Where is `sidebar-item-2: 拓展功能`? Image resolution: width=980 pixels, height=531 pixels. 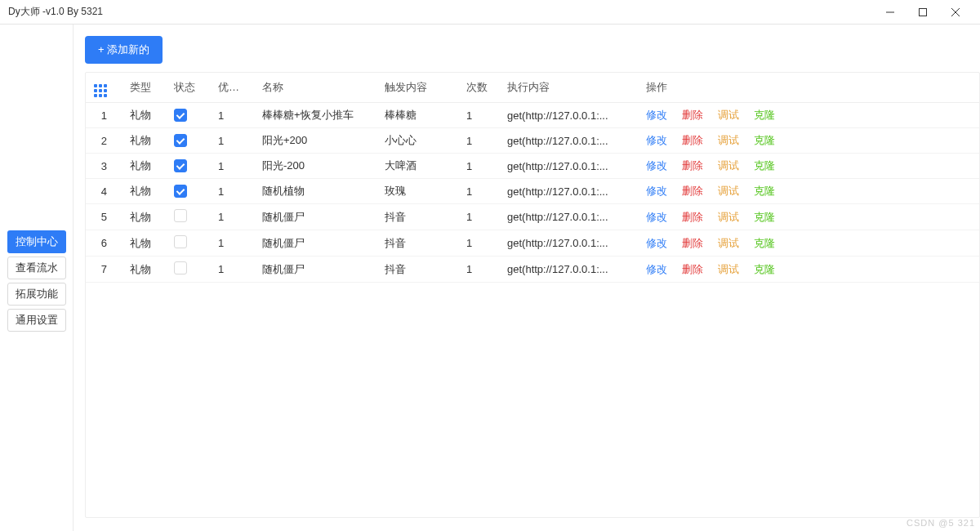
sidebar-item-2: 拓展功能 is located at coordinates (37, 294).